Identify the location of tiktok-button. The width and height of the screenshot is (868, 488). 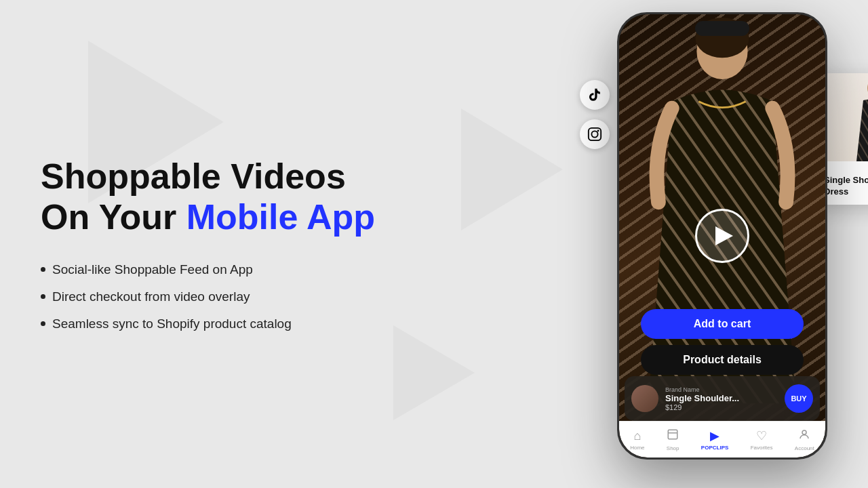
(595, 95).